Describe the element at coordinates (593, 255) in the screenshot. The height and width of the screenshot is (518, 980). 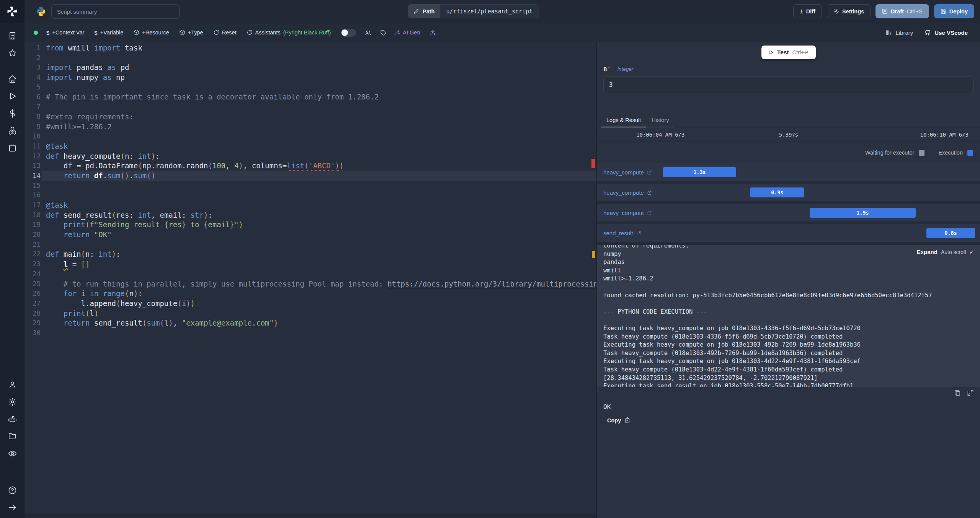
I see `warning-marker` at that location.